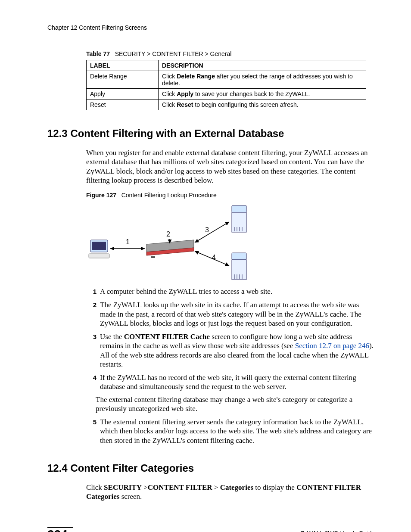 The height and width of the screenshot is (532, 411). What do you see at coordinates (227, 94) in the screenshot?
I see `table-row: Apply Click Apply to save your changes b…` at bounding box center [227, 94].